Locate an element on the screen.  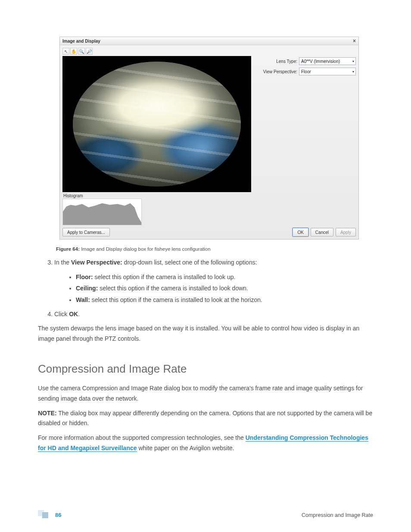
fisheye-preview is located at coordinates (157, 124).